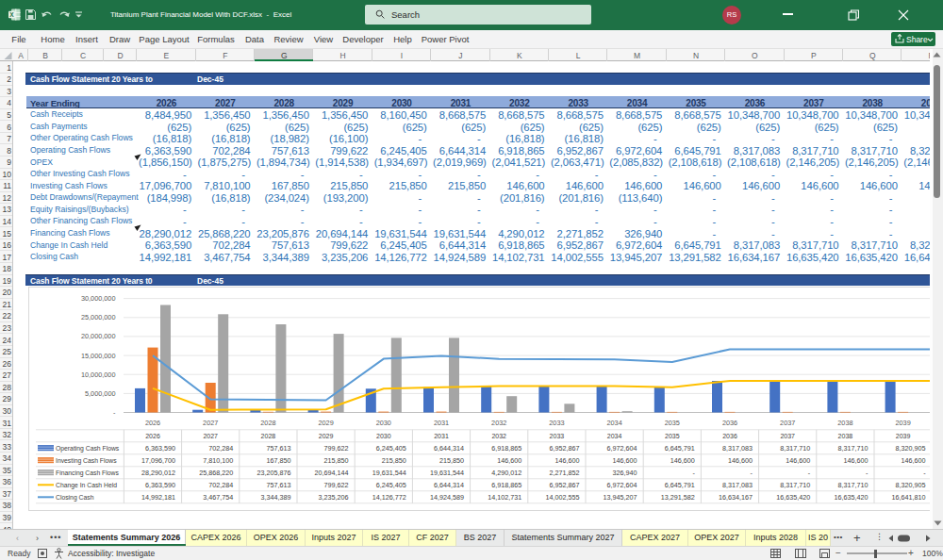  I want to click on svg-text: 3,235,206, so click(334, 496).